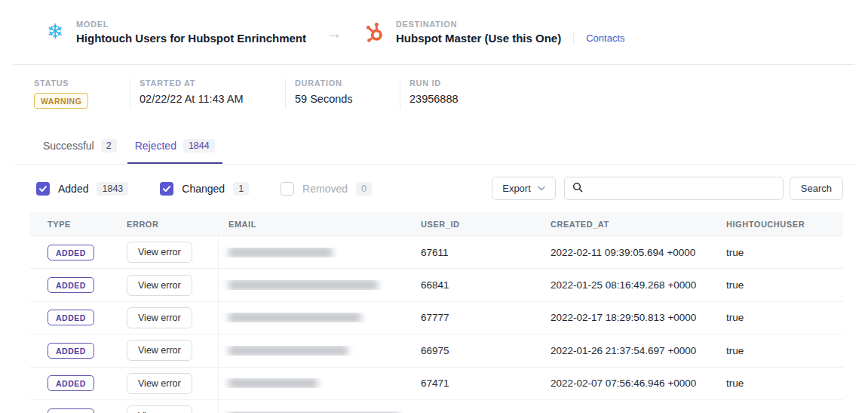 This screenshot has width=868, height=413. Describe the element at coordinates (674, 189) in the screenshot. I see `search-box` at that location.